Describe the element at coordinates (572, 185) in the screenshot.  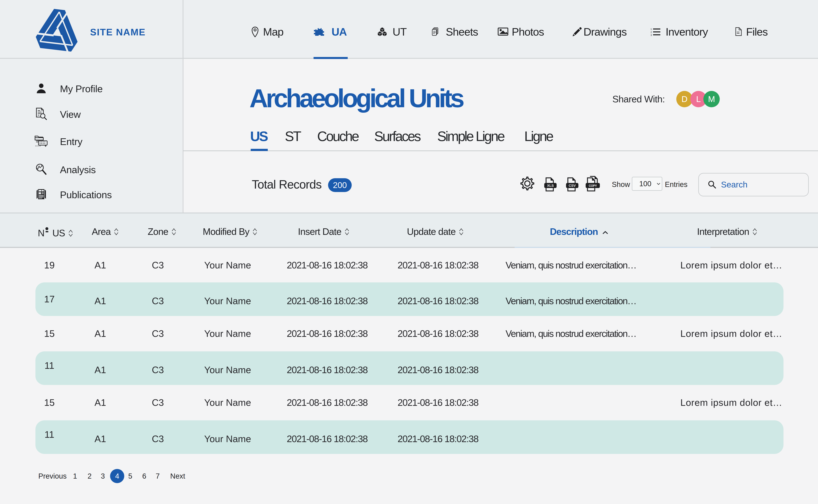
I see `svg-text: CSV` at that location.